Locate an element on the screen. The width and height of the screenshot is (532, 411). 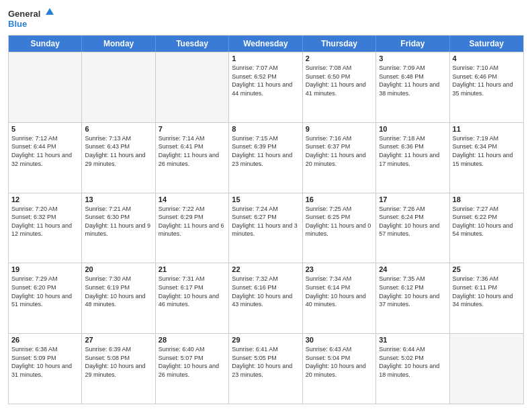
day-number: 19 is located at coordinates (45, 269).